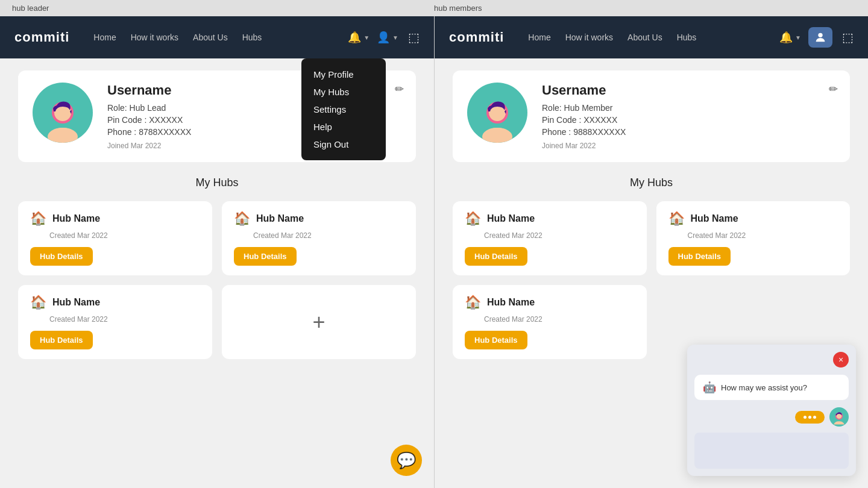 Image resolution: width=868 pixels, height=488 pixels. I want to click on chat-bot-message: 🤖 How may we assist you?, so click(772, 387).